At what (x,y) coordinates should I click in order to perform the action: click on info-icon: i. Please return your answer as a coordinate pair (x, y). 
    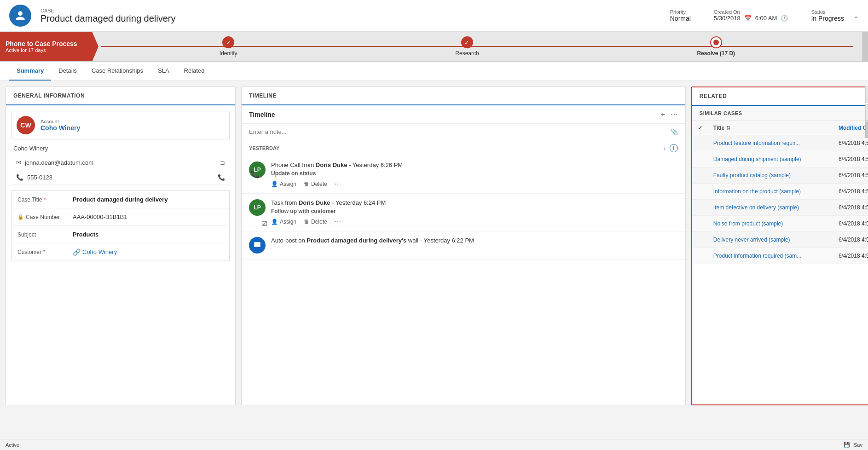
    Looking at the image, I should click on (674, 148).